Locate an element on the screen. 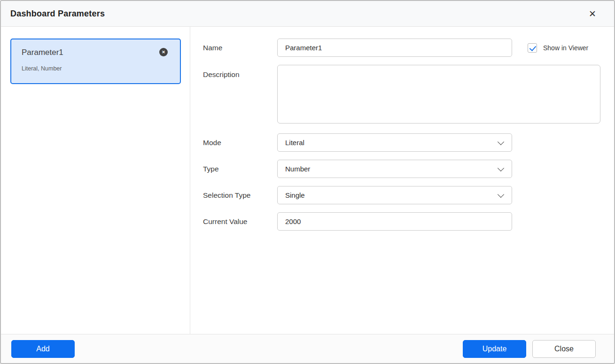 Image resolution: width=615 pixels, height=364 pixels. parameter-item-summary: Literal, Number is located at coordinates (95, 69).